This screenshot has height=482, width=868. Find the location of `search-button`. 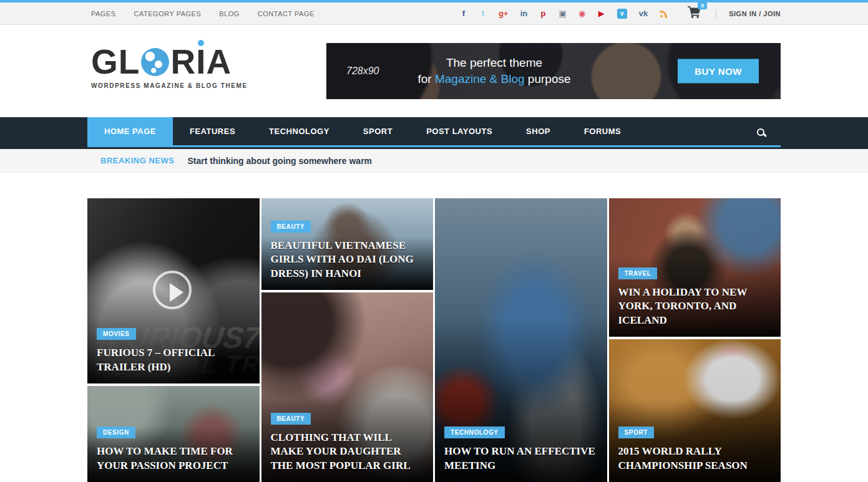

search-button is located at coordinates (761, 132).